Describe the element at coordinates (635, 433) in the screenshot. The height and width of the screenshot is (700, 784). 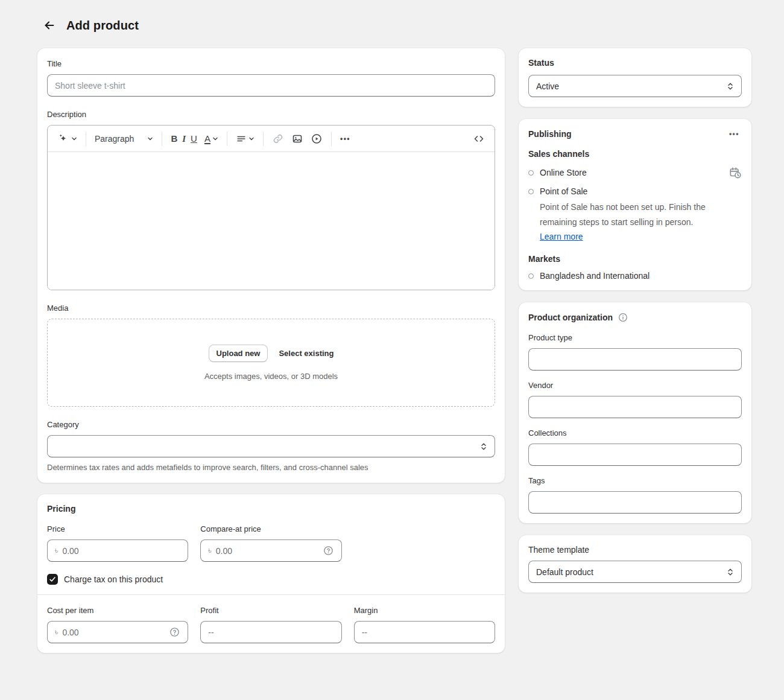
I see `collections-label: Collections` at that location.